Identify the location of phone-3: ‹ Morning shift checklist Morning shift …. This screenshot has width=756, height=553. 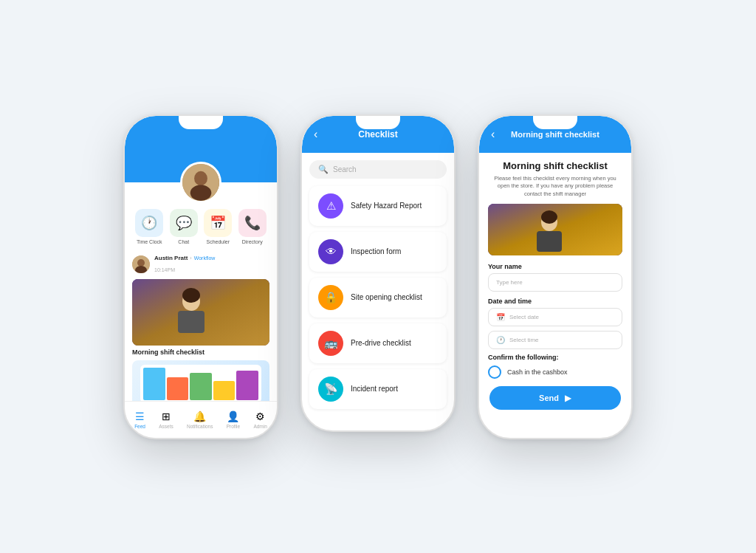
(555, 277).